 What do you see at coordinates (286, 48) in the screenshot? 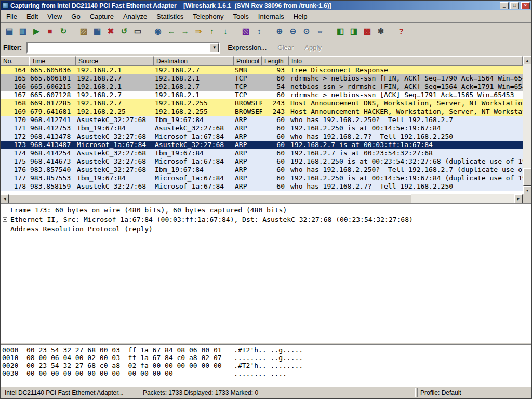
I see `clear-button: Clear` at bounding box center [286, 48].